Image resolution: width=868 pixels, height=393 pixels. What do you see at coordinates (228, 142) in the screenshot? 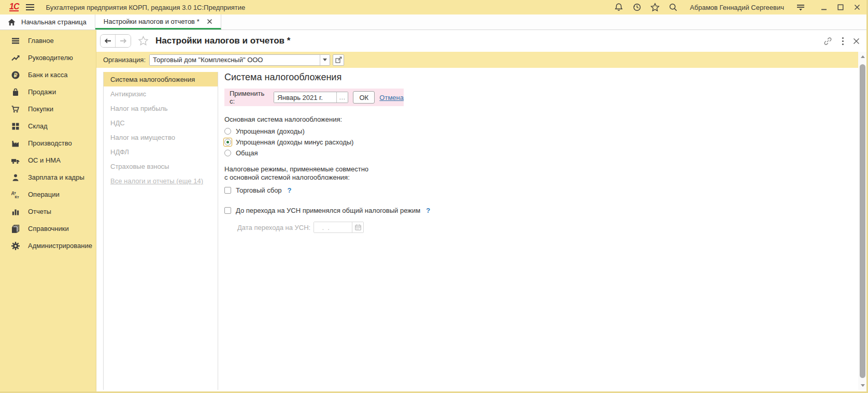
I see `focus-outline` at bounding box center [228, 142].